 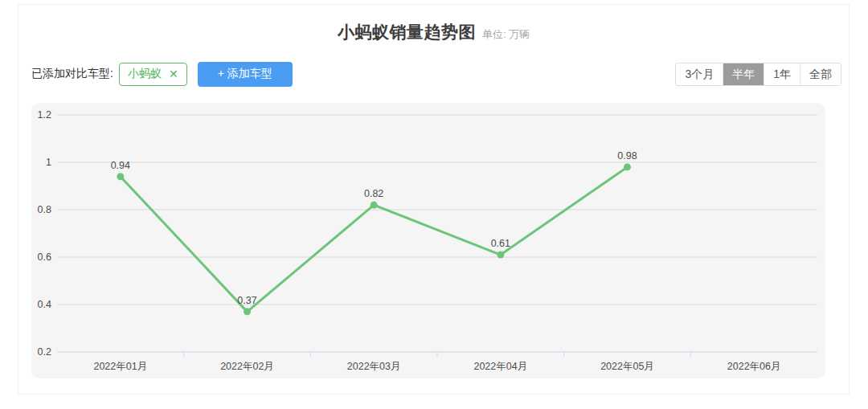 I want to click on data-point-label: 0.94, so click(x=121, y=166).